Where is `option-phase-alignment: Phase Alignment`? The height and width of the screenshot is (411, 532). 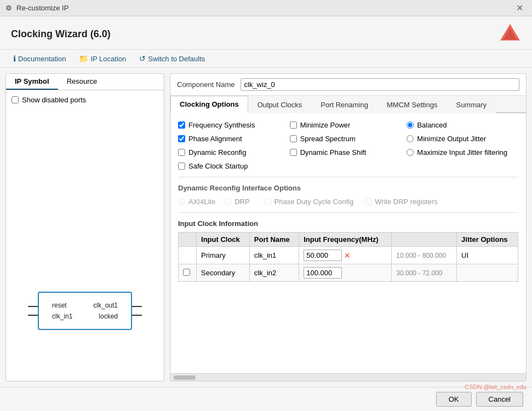 option-phase-alignment: Phase Alignment is located at coordinates (234, 139).